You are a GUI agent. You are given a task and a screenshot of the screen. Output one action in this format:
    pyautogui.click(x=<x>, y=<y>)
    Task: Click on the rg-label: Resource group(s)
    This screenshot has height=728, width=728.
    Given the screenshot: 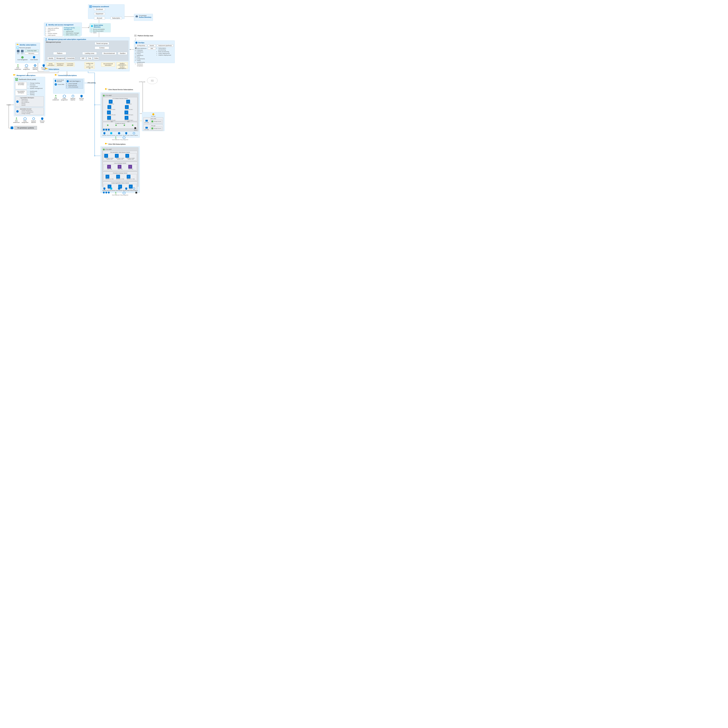 What is the action you would take?
    pyautogui.click(x=28, y=47)
    